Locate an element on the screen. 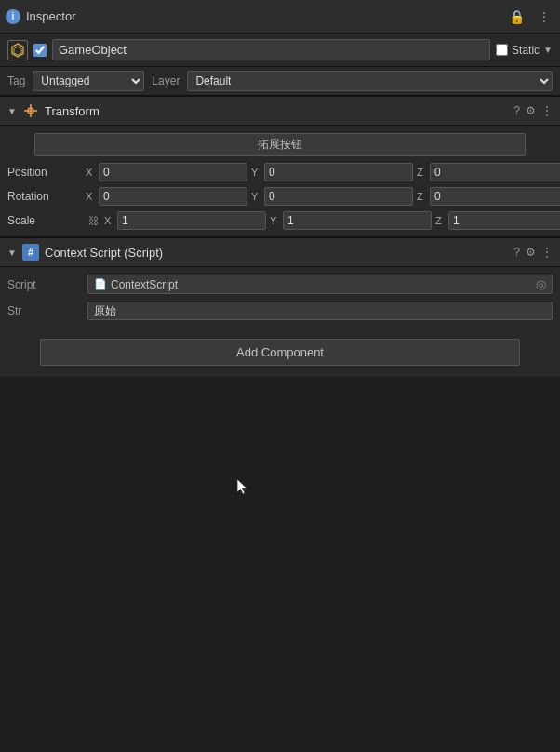 Image resolution: width=560 pixels, height=752 pixels. contextscript-settings-icon: ⚙ is located at coordinates (530, 252).